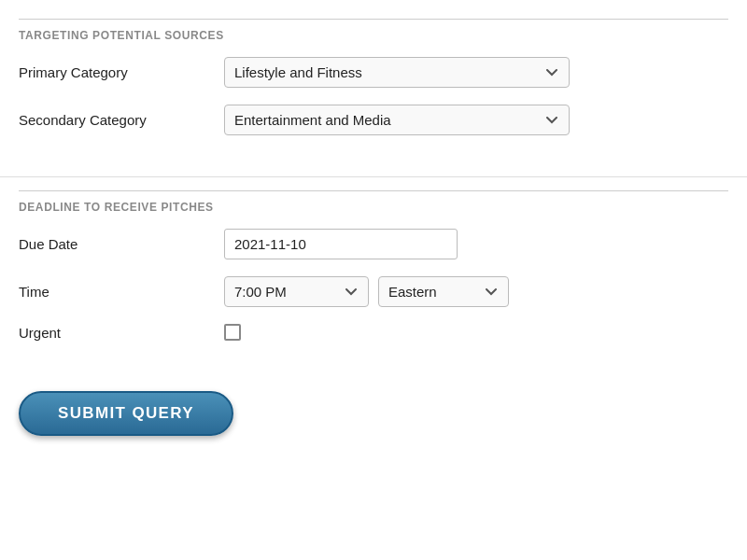  Describe the element at coordinates (121, 245) in the screenshot. I see `due-date-label: Due Date` at that location.